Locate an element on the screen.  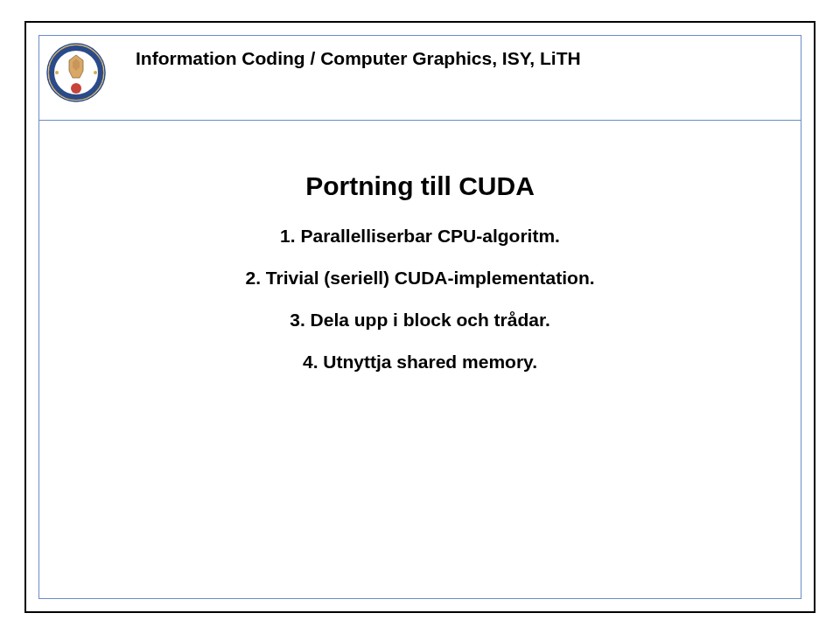
bullet-item-1: 1. Parallelliserbar CPU-algoritm. is located at coordinates (420, 236).